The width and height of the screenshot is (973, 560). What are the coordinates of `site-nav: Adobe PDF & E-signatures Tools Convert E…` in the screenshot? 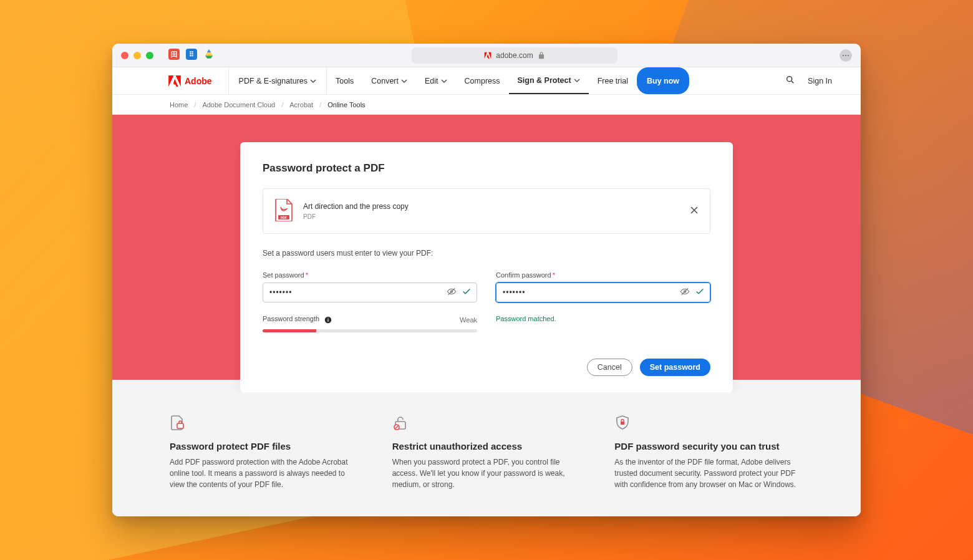 It's located at (486, 81).